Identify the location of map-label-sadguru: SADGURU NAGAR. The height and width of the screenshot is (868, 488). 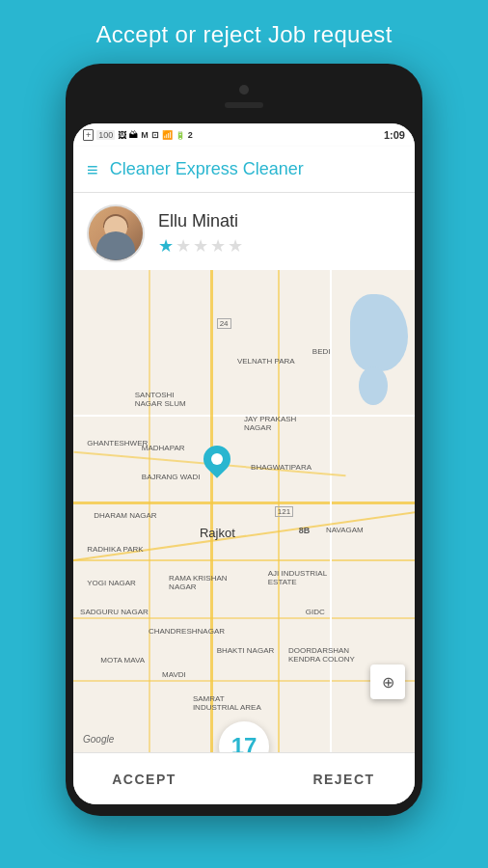
(114, 611).